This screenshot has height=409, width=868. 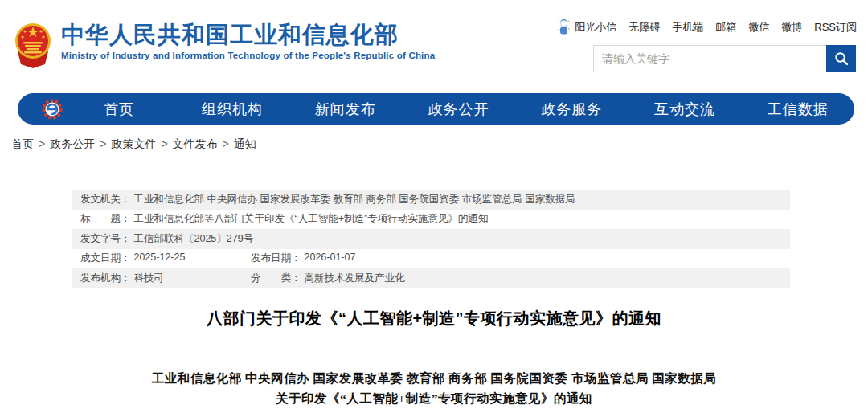 I want to click on meta-value: 工业和信息化部 中央网信办 国家发展改革委 教育部 商务部 国务院国资委 市场监…, so click(x=355, y=199).